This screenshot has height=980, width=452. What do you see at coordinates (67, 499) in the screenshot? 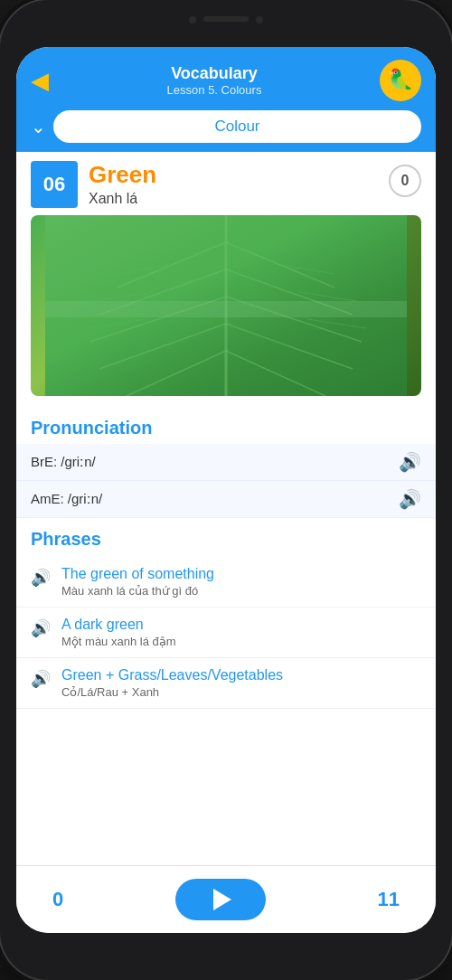
I see `ame-text: AmE: /griːn/` at bounding box center [67, 499].